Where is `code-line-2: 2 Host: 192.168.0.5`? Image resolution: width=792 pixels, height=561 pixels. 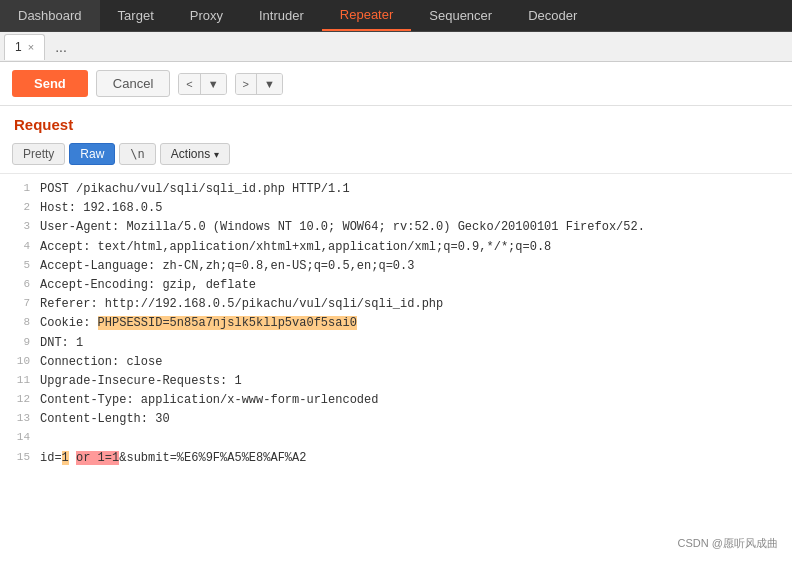 code-line-2: 2 Host: 192.168.0.5 is located at coordinates (396, 208).